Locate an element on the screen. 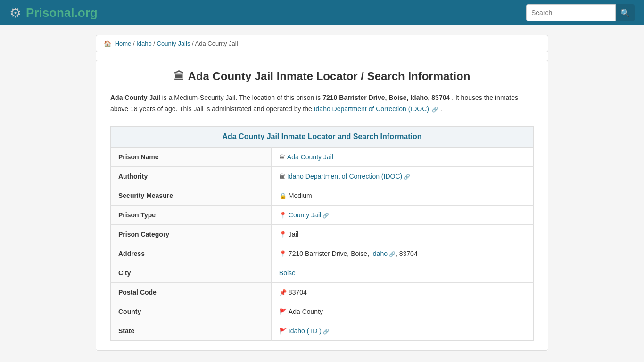 Image resolution: width=644 pixels, height=362 pixels. table-label: City is located at coordinates (191, 272).